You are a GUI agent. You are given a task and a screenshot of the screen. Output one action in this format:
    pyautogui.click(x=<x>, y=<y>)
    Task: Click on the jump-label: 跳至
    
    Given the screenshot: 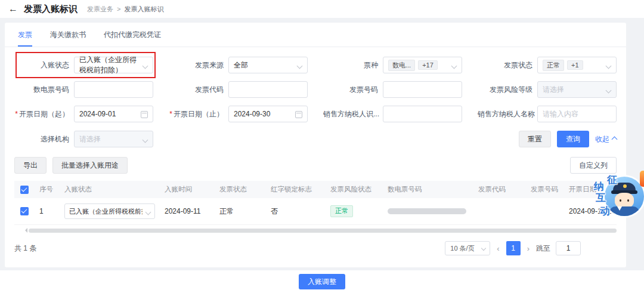 What is the action you would take?
    pyautogui.click(x=543, y=248)
    